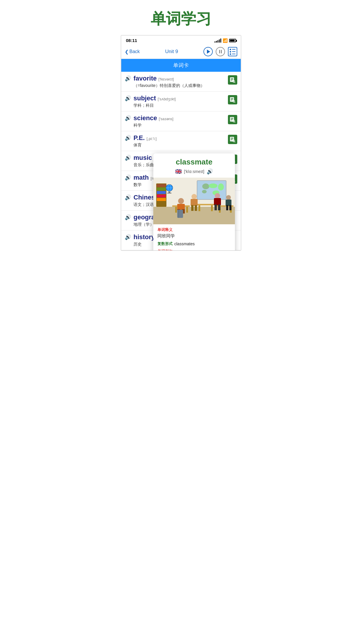 This screenshot has height=644, width=362. Describe the element at coordinates (225, 41) in the screenshot. I see `wifi-icon: 📶` at that location.